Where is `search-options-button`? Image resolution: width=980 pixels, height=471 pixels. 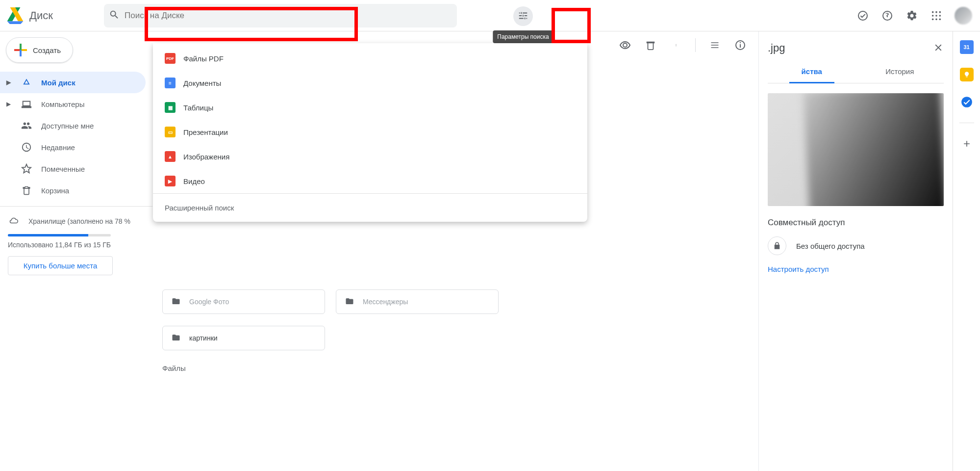 search-options-button is located at coordinates (523, 16).